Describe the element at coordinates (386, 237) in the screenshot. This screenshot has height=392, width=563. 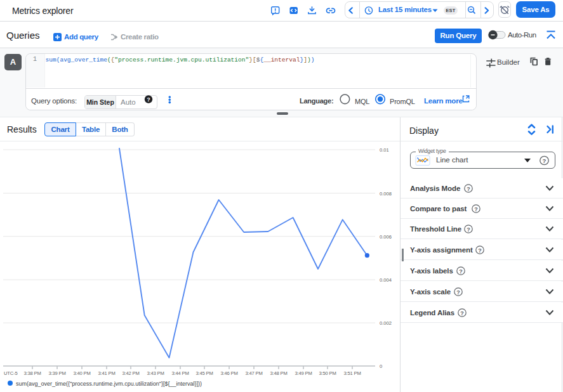
I see `svg-text: 0.006` at that location.